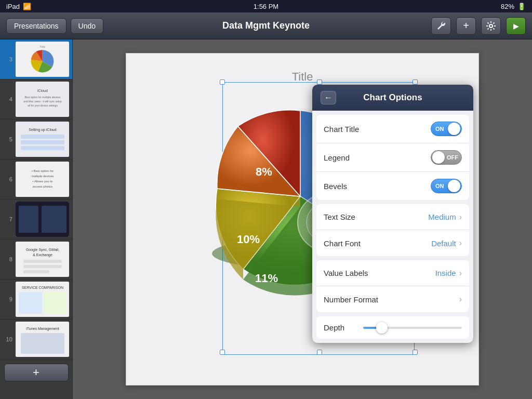 Image resolution: width=532 pixels, height=399 pixels. I want to click on legend-toggle: OFF, so click(446, 157).